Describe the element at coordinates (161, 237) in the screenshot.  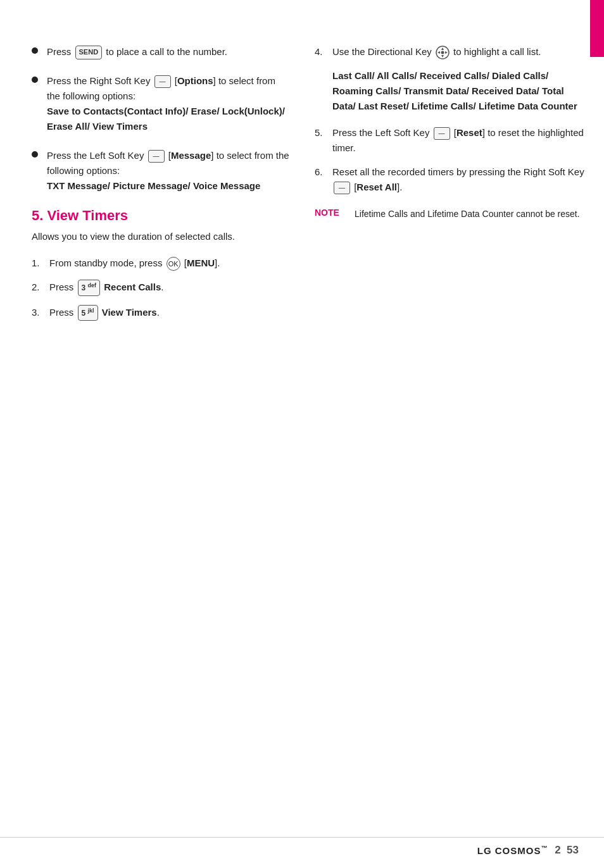
I see `section-intro: Allows you to view the duration of selec…` at that location.